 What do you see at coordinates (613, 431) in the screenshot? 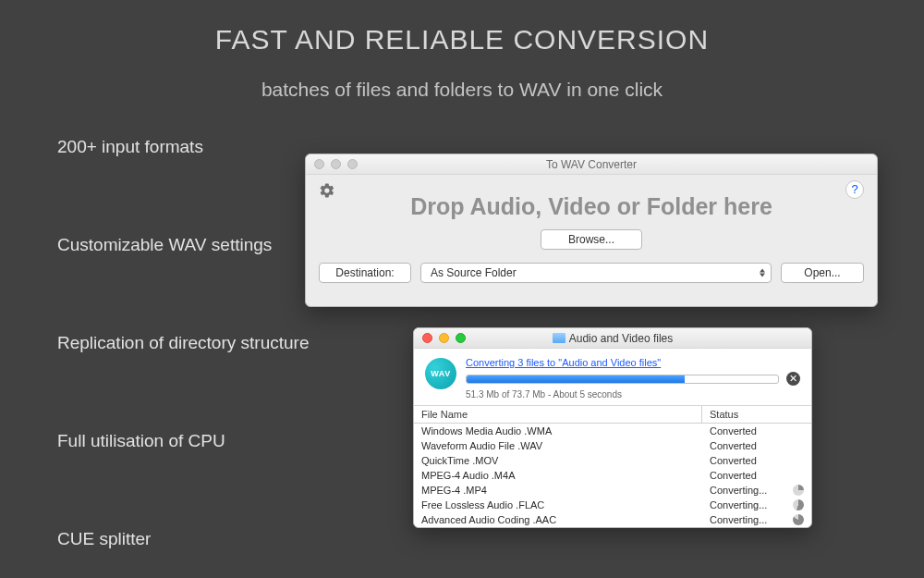
I see `table-row: Windows Media Audio .WMAConverted` at bounding box center [613, 431].